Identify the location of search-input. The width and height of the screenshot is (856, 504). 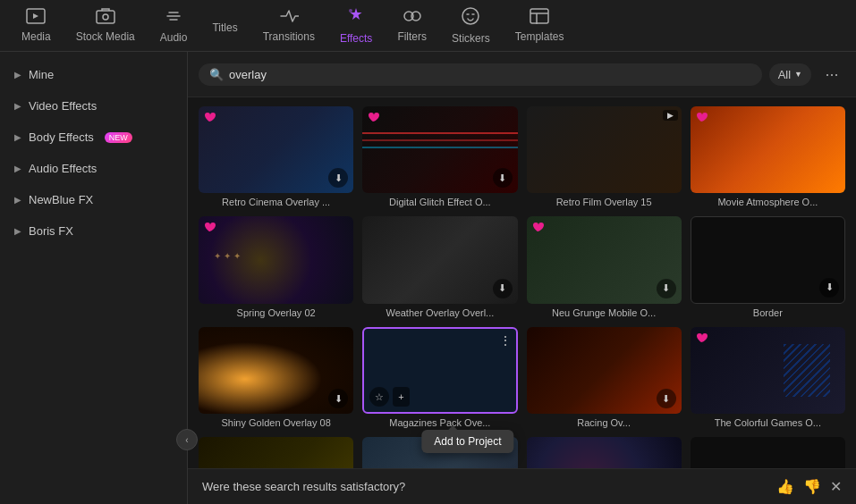
(490, 75).